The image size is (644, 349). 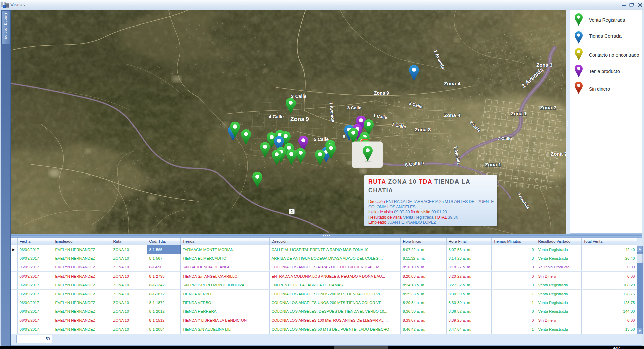 What do you see at coordinates (344, 137) in the screenshot?
I see `svg-text: 6` at bounding box center [344, 137].